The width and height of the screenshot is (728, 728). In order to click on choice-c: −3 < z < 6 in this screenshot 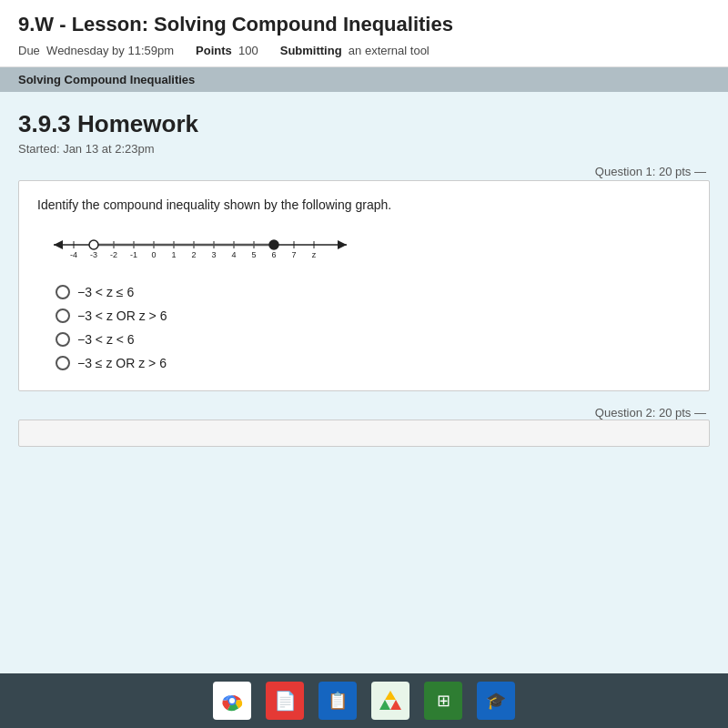, I will do `click(373, 339)`.